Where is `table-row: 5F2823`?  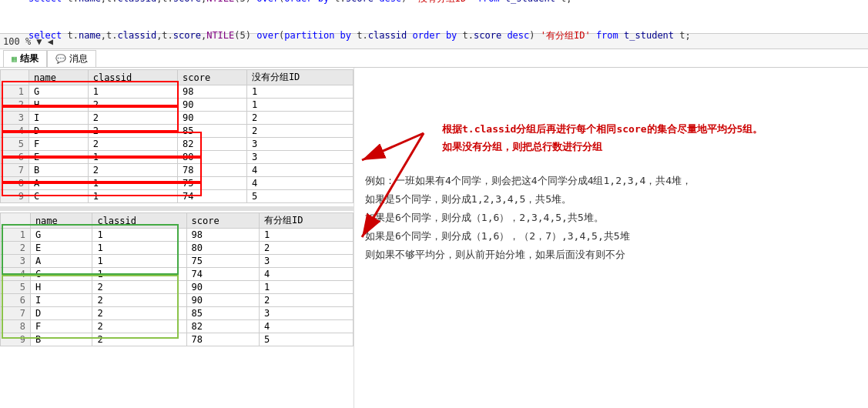
table-row: 5F2823 is located at coordinates (177, 145).